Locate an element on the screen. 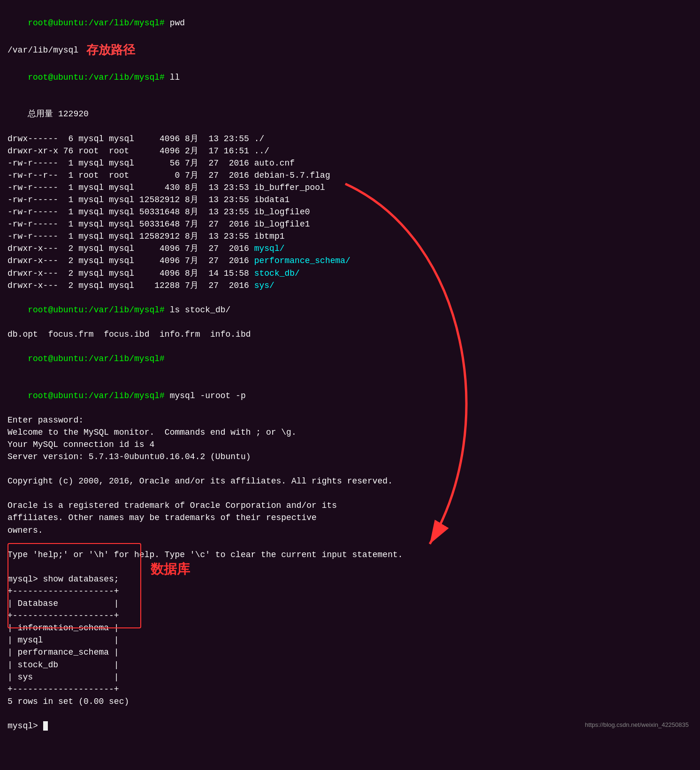 The width and height of the screenshot is (700, 770). line-table-header: | Database | is located at coordinates (350, 604).